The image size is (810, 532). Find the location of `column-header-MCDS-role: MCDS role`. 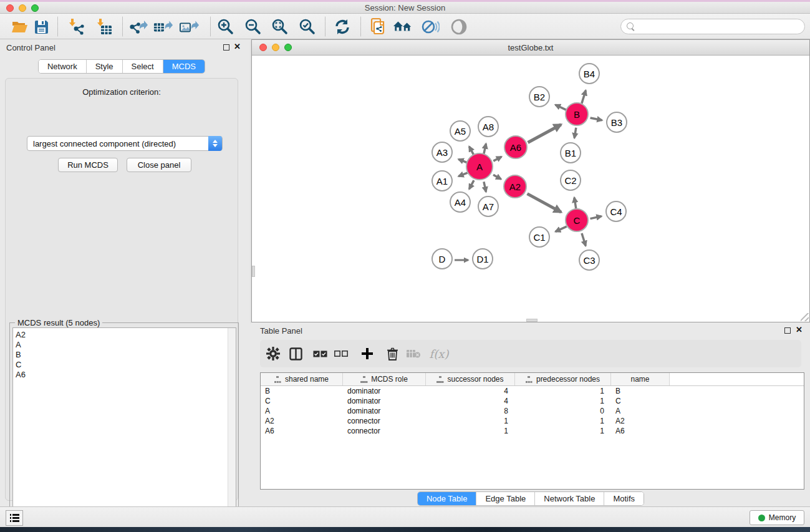

column-header-MCDS-role: MCDS role is located at coordinates (384, 379).